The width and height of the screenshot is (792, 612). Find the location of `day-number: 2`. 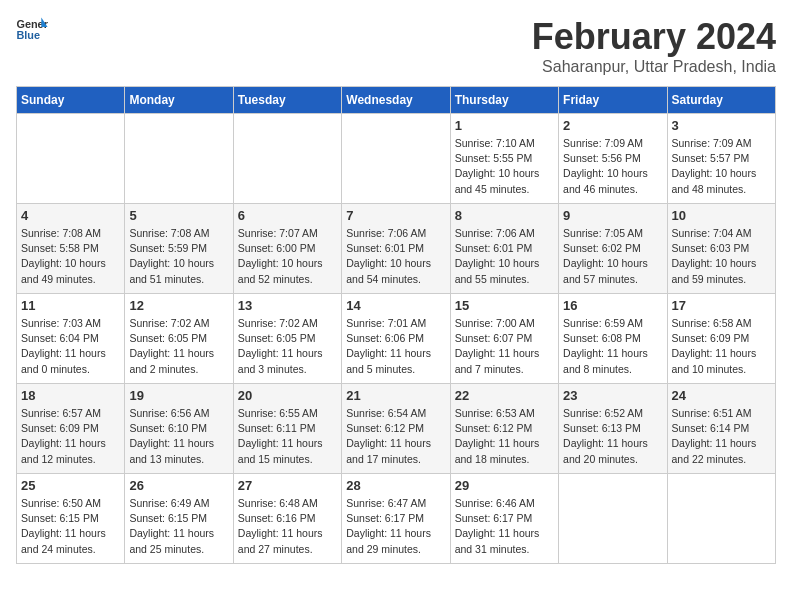

day-number: 2 is located at coordinates (612, 126).